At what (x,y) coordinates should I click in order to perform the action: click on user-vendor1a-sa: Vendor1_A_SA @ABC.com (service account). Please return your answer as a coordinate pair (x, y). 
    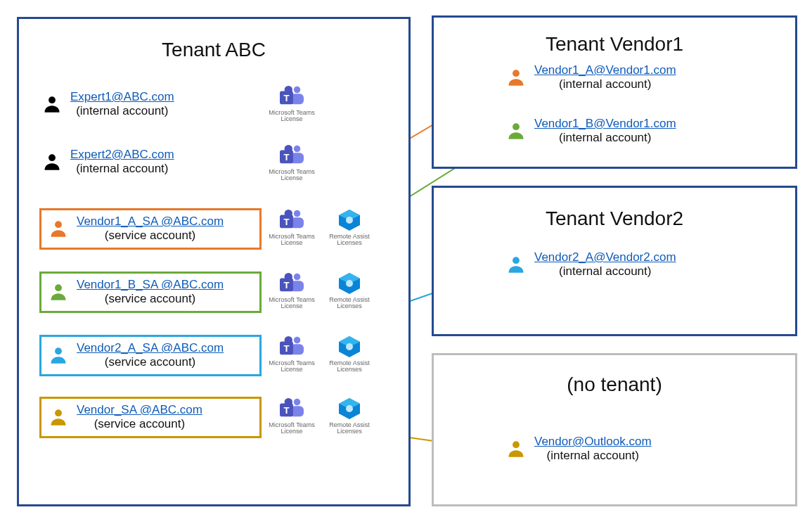
    Looking at the image, I should click on (150, 229).